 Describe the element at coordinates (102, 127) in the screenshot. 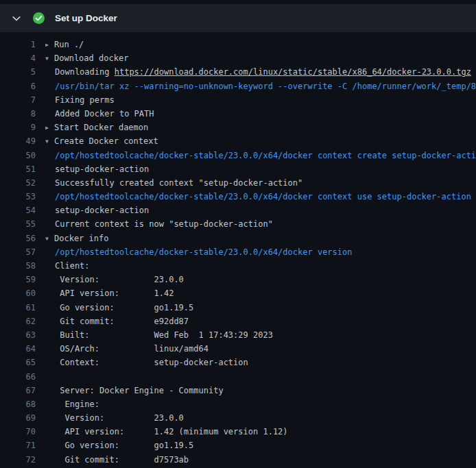

I see `group-title: Start Docker daemon` at that location.